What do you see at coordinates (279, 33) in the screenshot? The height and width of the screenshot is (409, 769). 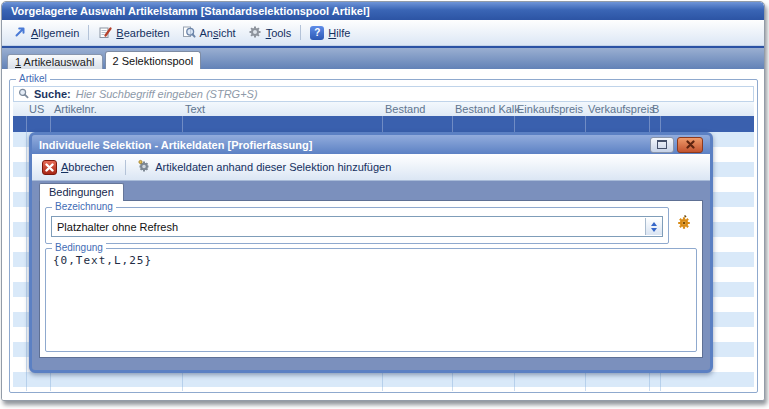 I see `menu-label: Tools` at bounding box center [279, 33].